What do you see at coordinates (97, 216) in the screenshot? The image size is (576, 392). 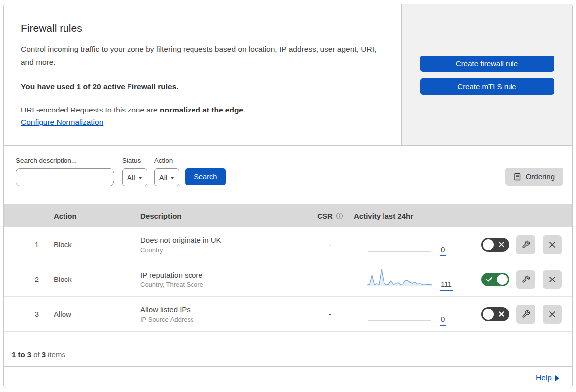 I see `col-action-header: Action` at bounding box center [97, 216].